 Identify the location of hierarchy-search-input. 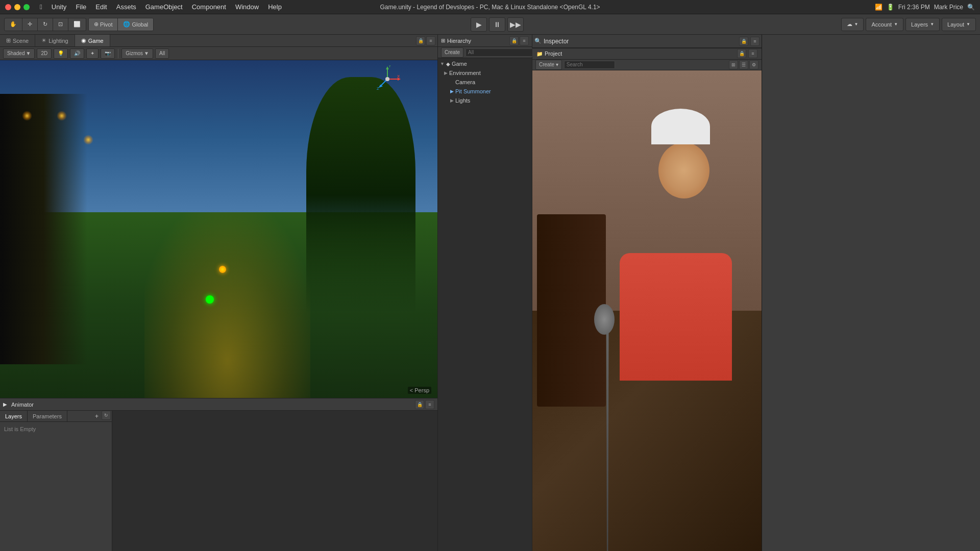
(500, 53).